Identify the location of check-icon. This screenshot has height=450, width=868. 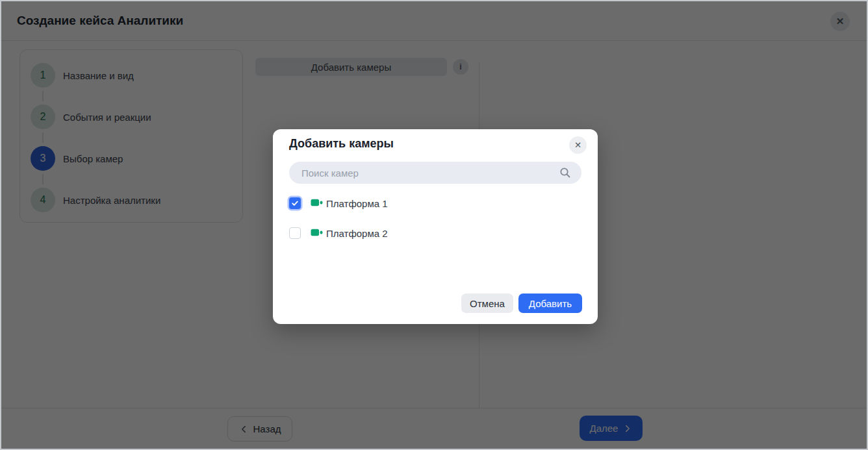
(295, 203).